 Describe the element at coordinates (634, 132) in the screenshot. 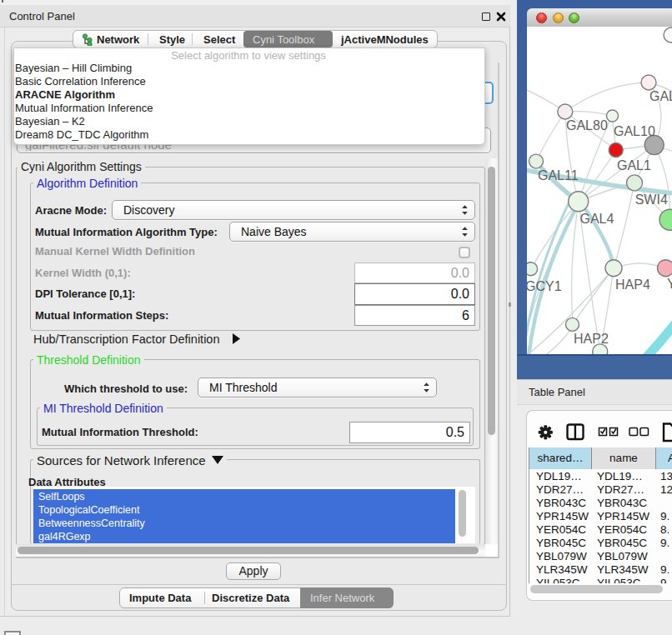

I see `svg-text: GAL10` at that location.